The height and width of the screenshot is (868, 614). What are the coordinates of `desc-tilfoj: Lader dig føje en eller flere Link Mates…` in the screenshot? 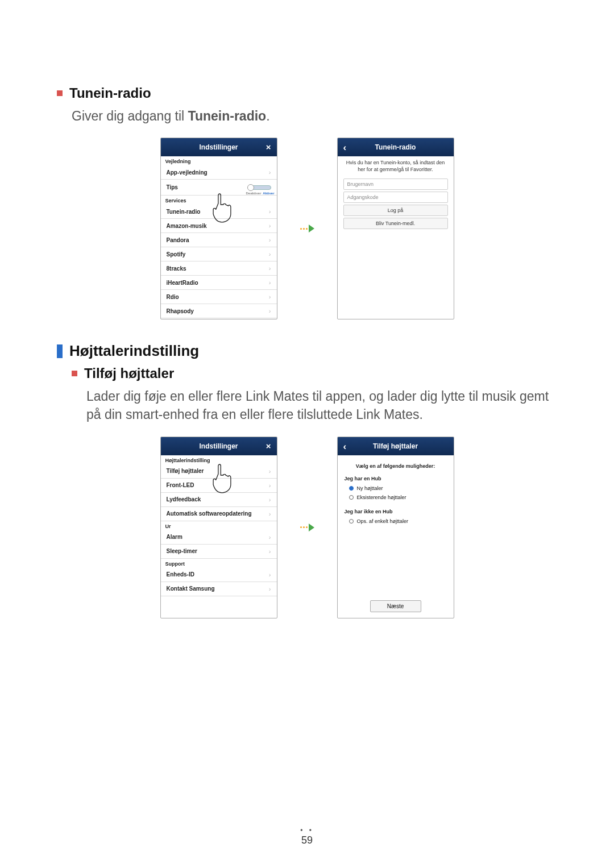 It's located at (322, 405).